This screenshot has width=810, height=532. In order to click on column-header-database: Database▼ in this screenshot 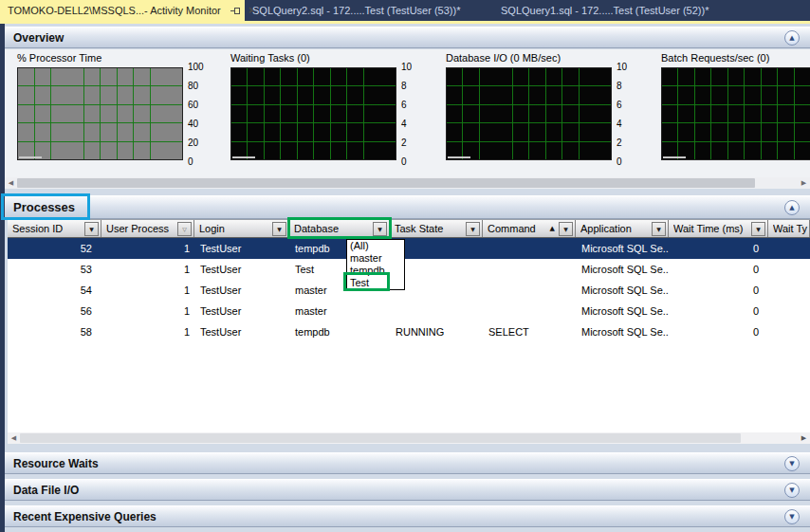, I will do `click(340, 229)`.